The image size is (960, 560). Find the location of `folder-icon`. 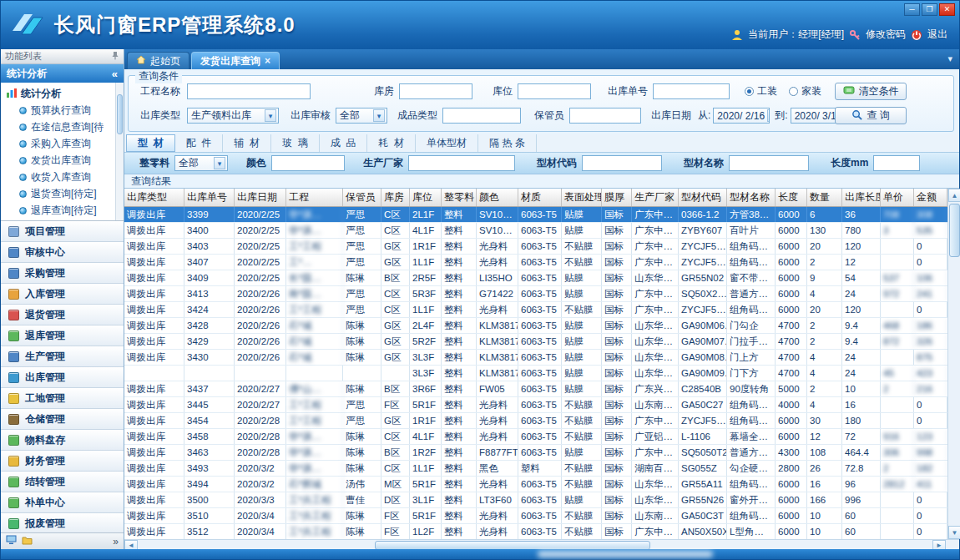

folder-icon is located at coordinates (27, 542).